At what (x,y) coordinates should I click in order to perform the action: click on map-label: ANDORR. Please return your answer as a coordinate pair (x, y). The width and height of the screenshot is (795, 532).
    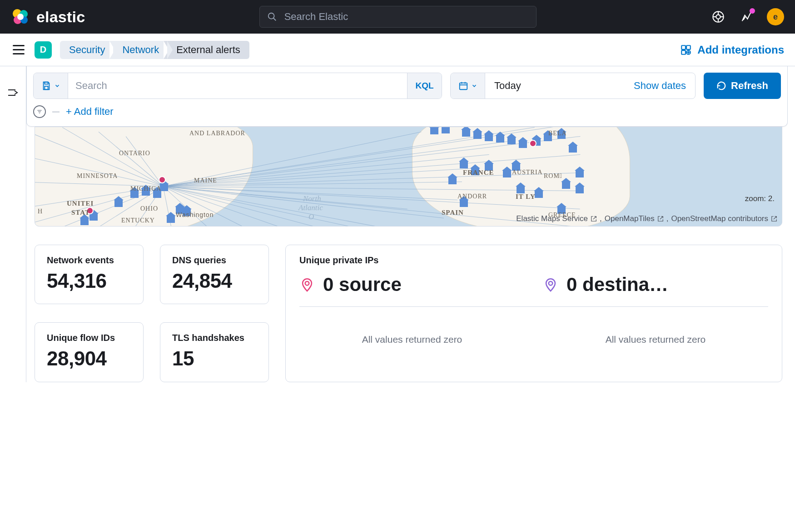
    Looking at the image, I should click on (472, 197).